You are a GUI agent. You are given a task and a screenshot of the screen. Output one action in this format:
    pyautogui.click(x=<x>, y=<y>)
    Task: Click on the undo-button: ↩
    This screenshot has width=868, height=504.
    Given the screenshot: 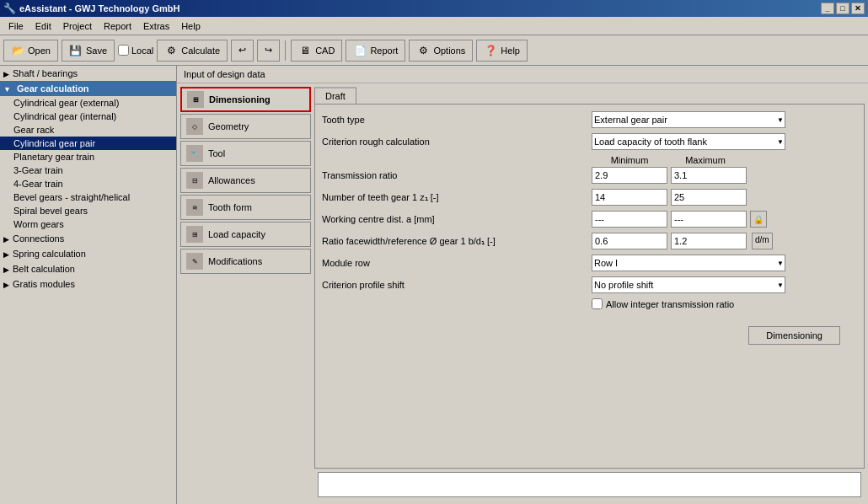 What is the action you would take?
    pyautogui.click(x=243, y=51)
    